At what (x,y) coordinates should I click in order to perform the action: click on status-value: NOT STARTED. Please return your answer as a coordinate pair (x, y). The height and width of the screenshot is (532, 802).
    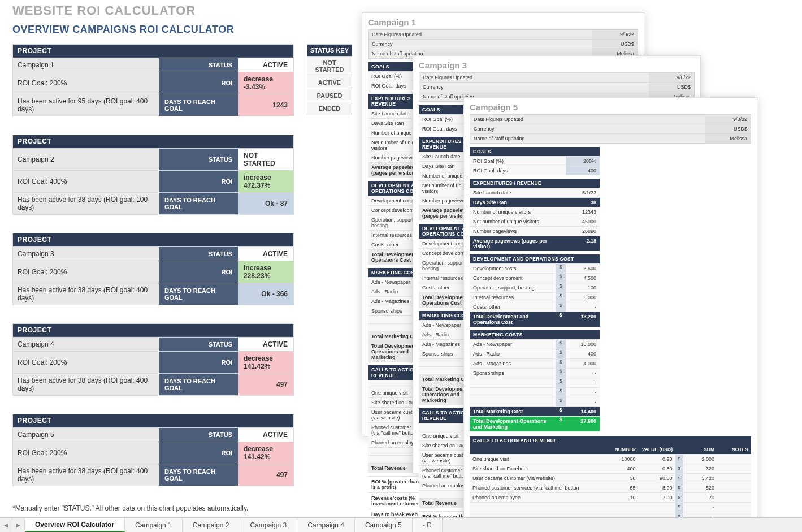
    Looking at the image, I should click on (266, 159).